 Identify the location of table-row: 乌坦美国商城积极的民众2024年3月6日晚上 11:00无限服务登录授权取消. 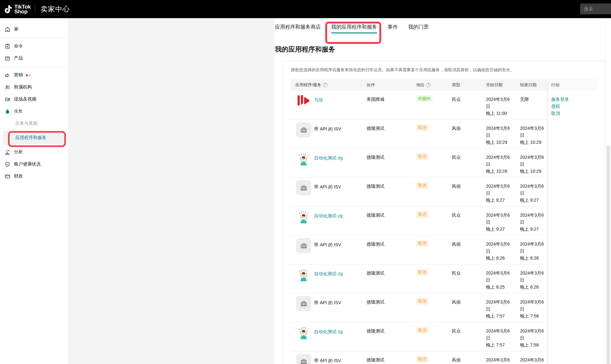
(444, 105).